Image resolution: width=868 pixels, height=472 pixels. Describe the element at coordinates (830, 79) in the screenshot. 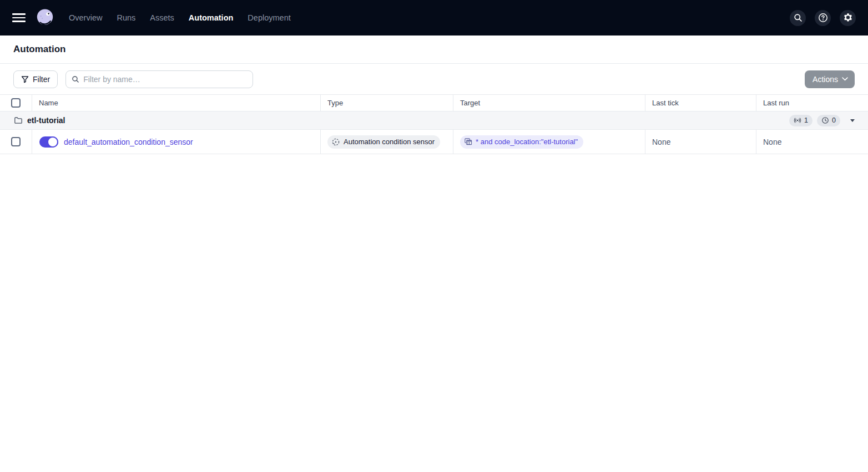

I see `actions-button: Actions` at that location.